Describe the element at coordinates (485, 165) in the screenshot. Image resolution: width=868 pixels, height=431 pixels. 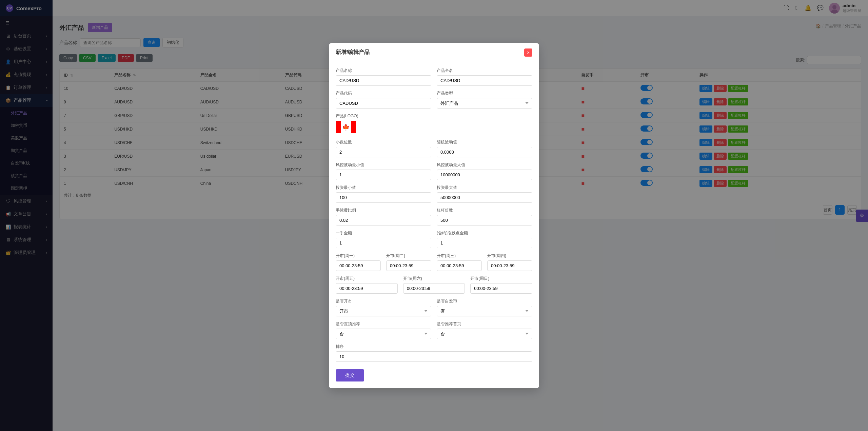
I see `risk-max-label: 风控波动最大值` at that location.